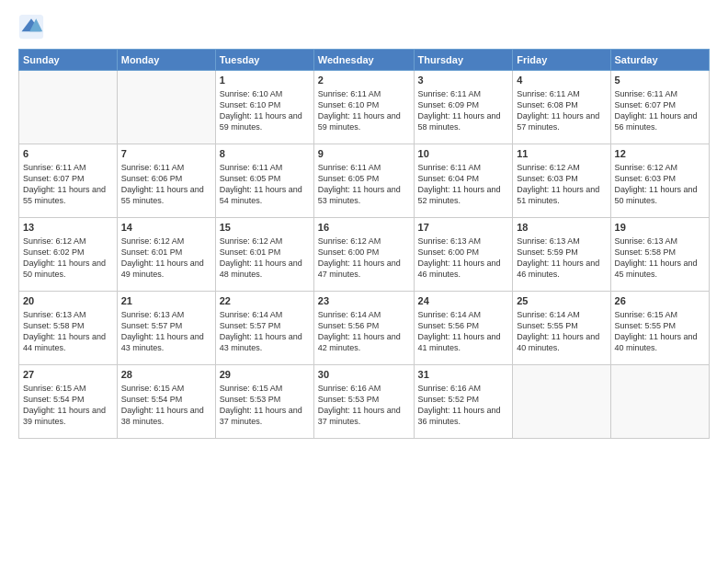  What do you see at coordinates (660, 228) in the screenshot?
I see `day-number: 19` at bounding box center [660, 228].